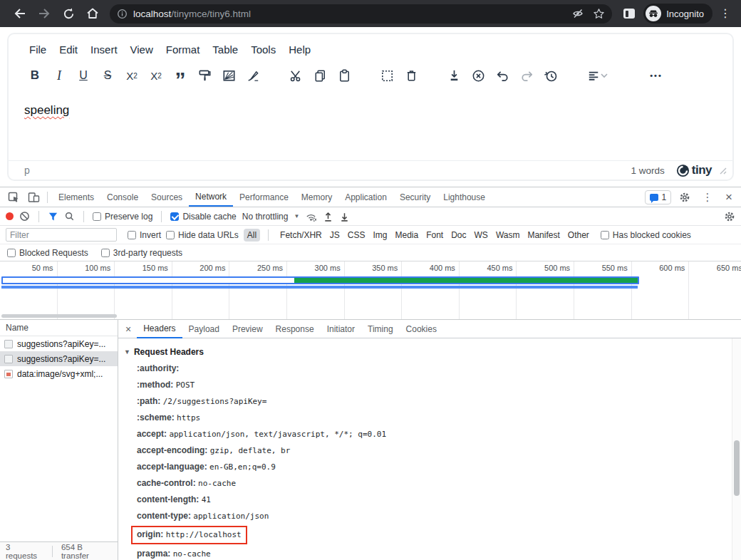 Image resolution: width=741 pixels, height=560 pixels. Describe the element at coordinates (425, 369) in the screenshot. I see `request-header-line: :authority:` at that location.